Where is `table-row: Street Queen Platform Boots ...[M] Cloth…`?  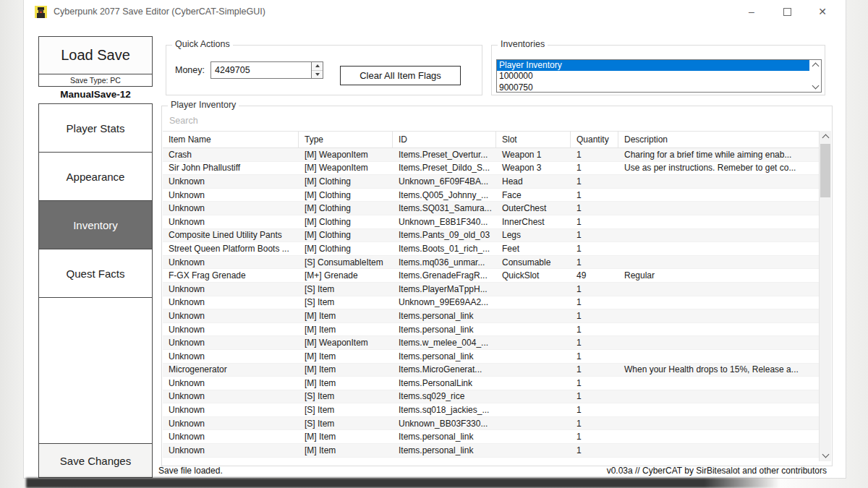
table-row: Street Queen Platform Boots ...[M] Cloth… is located at coordinates (491, 249).